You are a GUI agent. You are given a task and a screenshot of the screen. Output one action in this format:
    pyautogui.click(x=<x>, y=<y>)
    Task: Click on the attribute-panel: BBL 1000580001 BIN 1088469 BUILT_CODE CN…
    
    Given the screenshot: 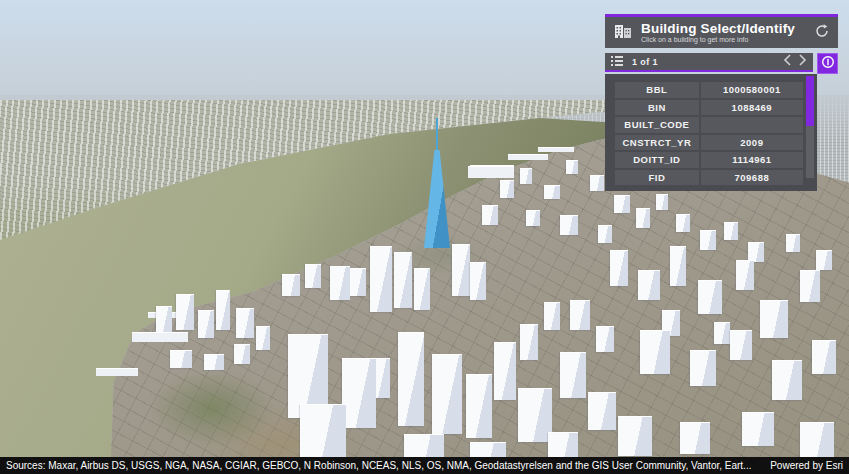 What is the action you would take?
    pyautogui.click(x=711, y=132)
    